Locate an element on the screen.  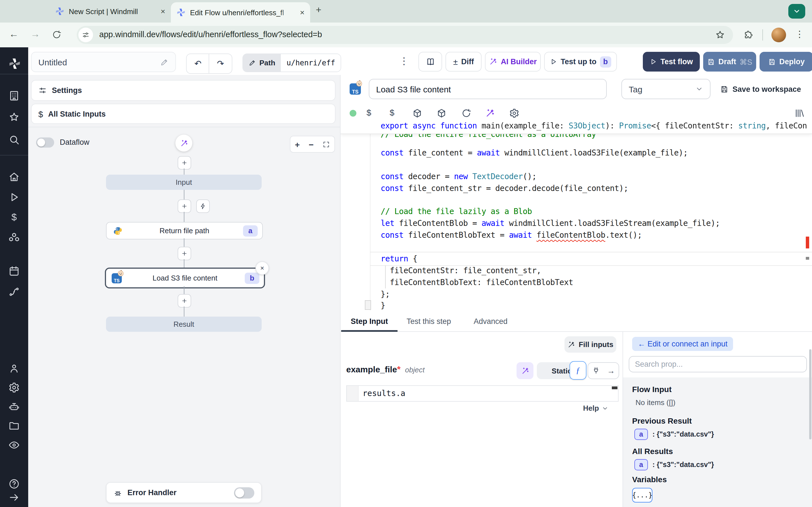
graph-node-b-selected: TS Load S3 file content b is located at coordinates (185, 278).